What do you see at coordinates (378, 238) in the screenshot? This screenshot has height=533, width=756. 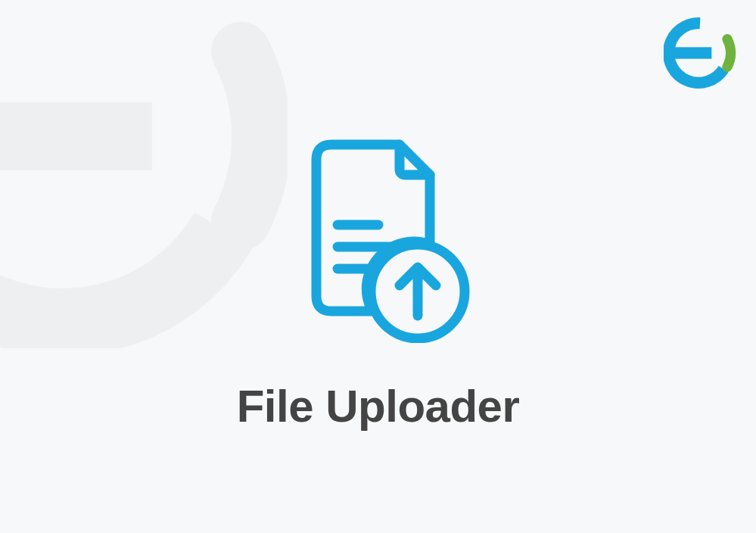 I see `file-upload-icon` at bounding box center [378, 238].